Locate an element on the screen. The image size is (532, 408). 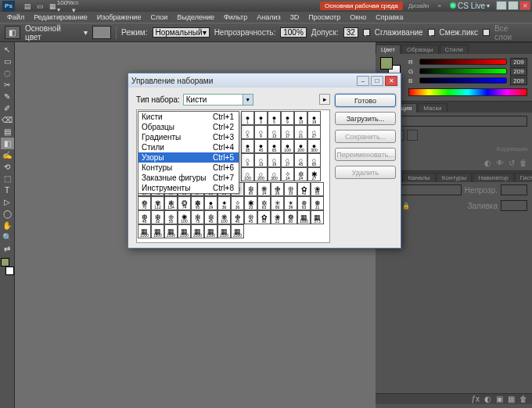
brush-preset: ○65 is located at coordinates (315, 160).